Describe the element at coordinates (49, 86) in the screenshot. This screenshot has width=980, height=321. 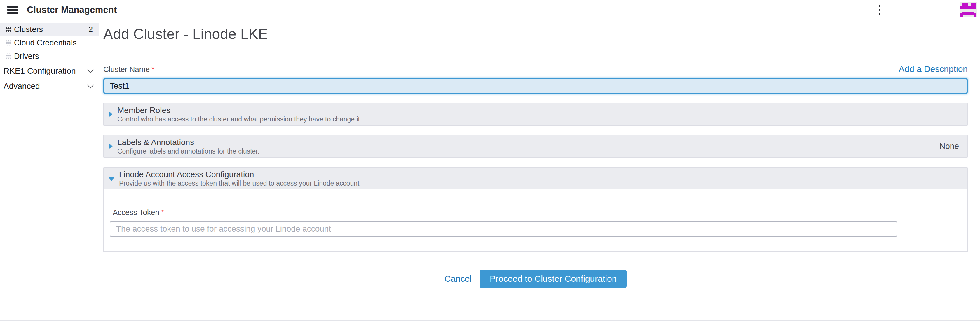
I see `sidebar-group-advanced: Advanced` at that location.